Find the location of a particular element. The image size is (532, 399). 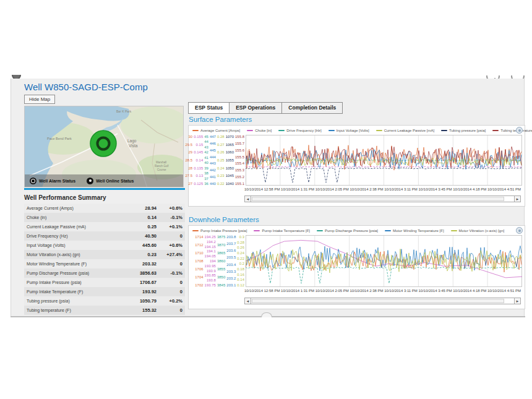

legend-item: Current Leakage Passive [mA] is located at coordinates (405, 131).